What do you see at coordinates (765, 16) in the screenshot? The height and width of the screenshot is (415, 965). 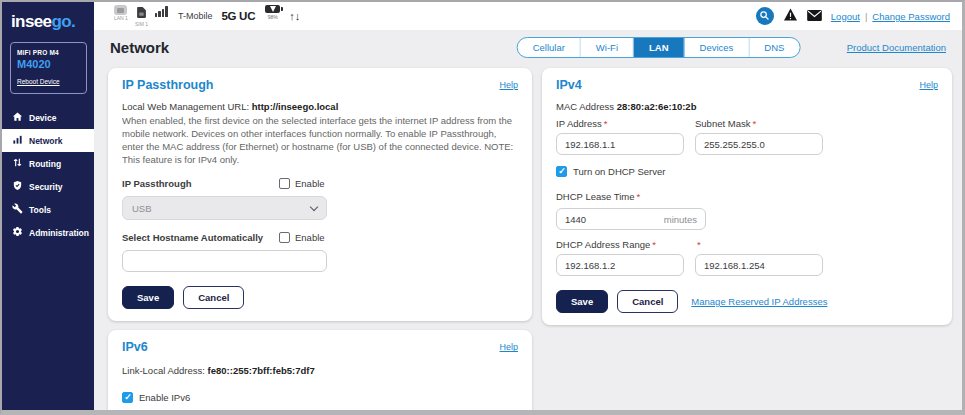 I see `search-button` at bounding box center [765, 16].